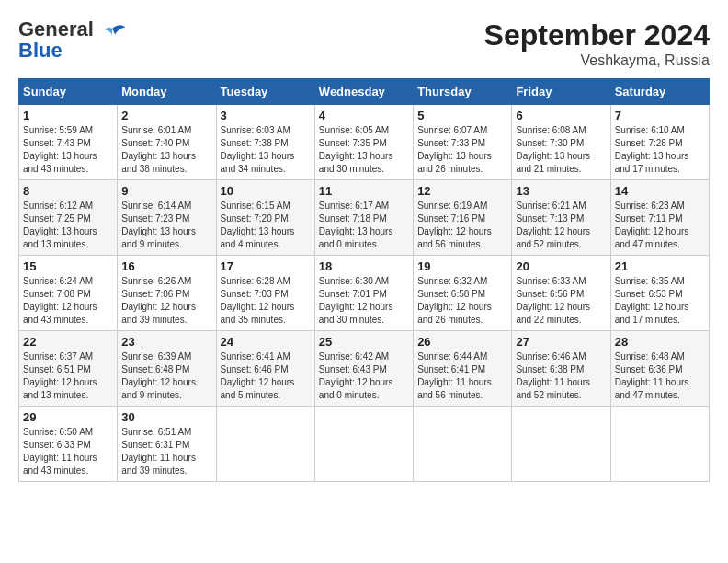 The width and height of the screenshot is (728, 563). What do you see at coordinates (166, 116) in the screenshot?
I see `day-number: 2` at bounding box center [166, 116].